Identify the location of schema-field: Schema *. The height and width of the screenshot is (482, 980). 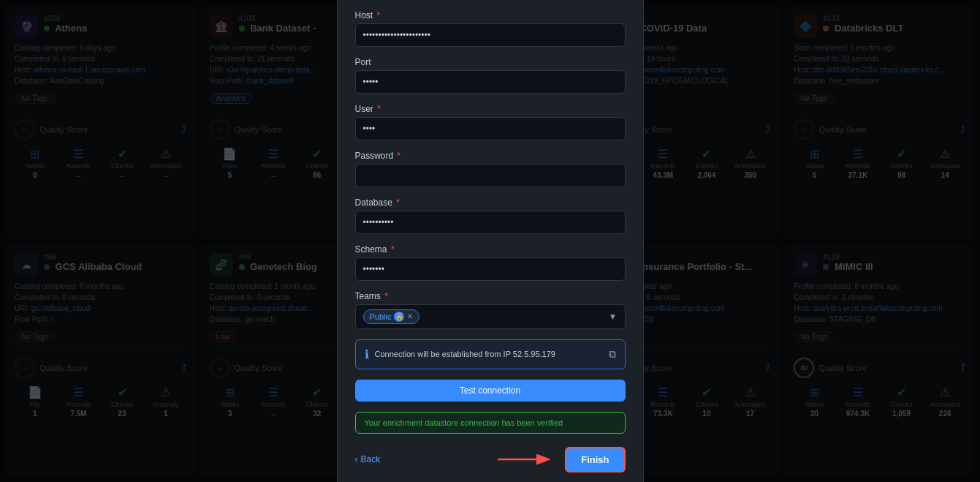
(490, 263).